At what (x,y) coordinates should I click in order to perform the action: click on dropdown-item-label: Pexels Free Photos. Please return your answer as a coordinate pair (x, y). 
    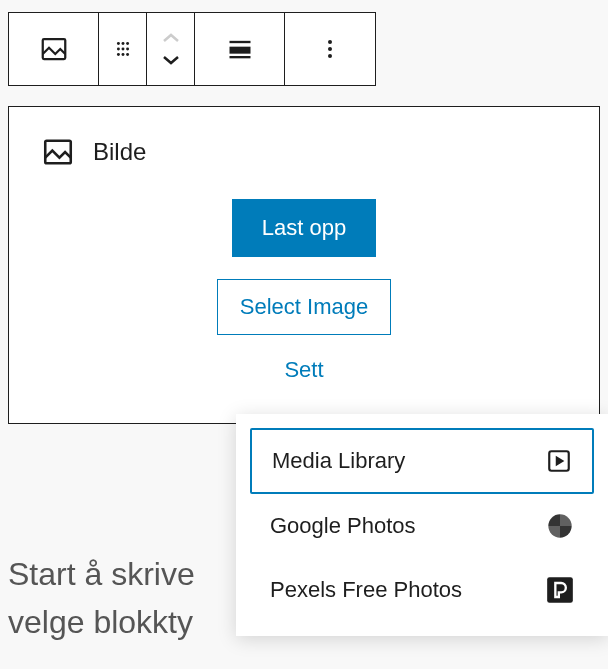
    Looking at the image, I should click on (366, 590).